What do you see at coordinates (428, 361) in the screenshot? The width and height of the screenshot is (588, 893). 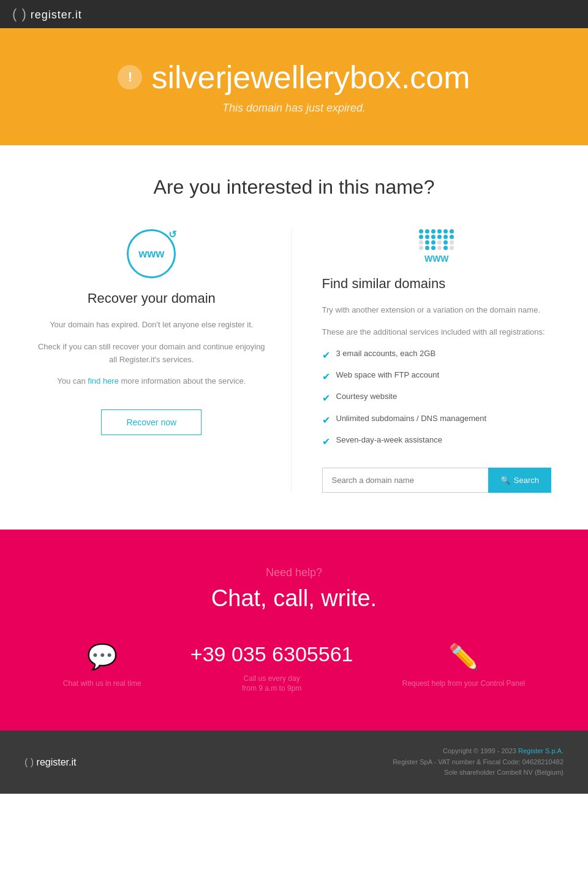 I see `find-domains-column: WWW Find similar domains Try with anothe…` at bounding box center [428, 361].